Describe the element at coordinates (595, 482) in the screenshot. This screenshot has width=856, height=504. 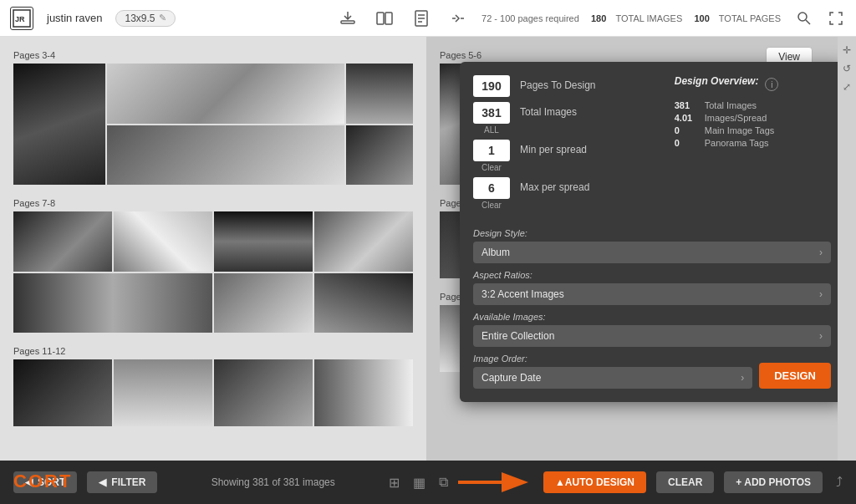
I see `auto-design-button: ▲AUTO DESIGN` at that location.